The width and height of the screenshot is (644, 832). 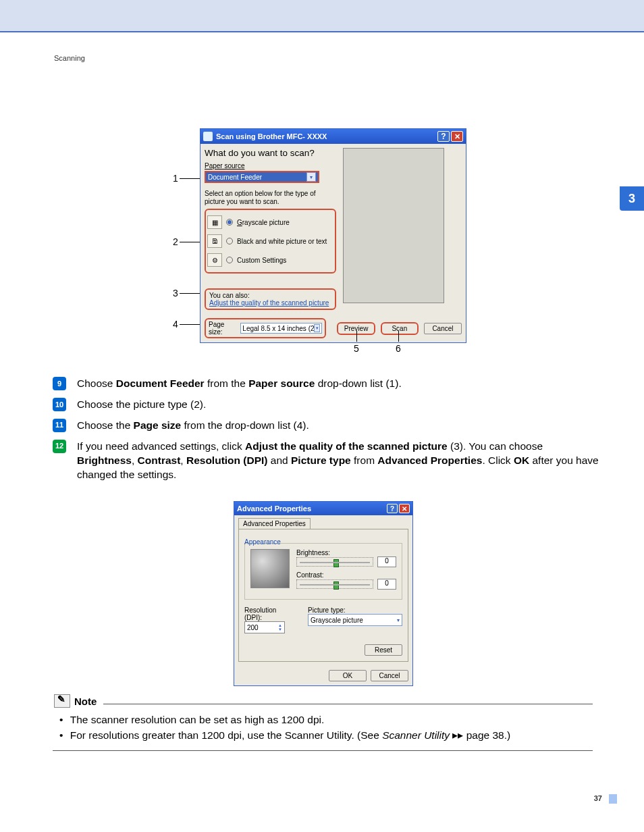 I want to click on callout-6: 6, so click(x=398, y=348).